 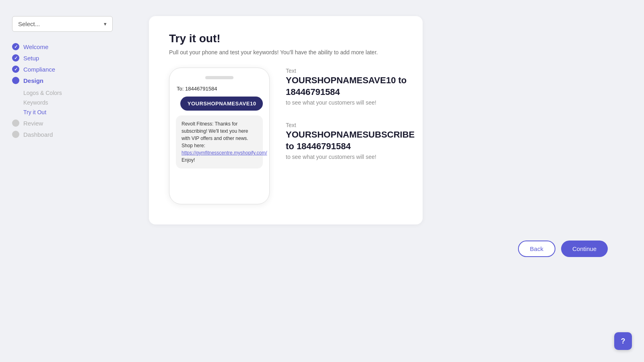 What do you see at coordinates (350, 103) in the screenshot?
I see `text-block-save10-suffix: to see what your customers will see!` at bounding box center [350, 103].